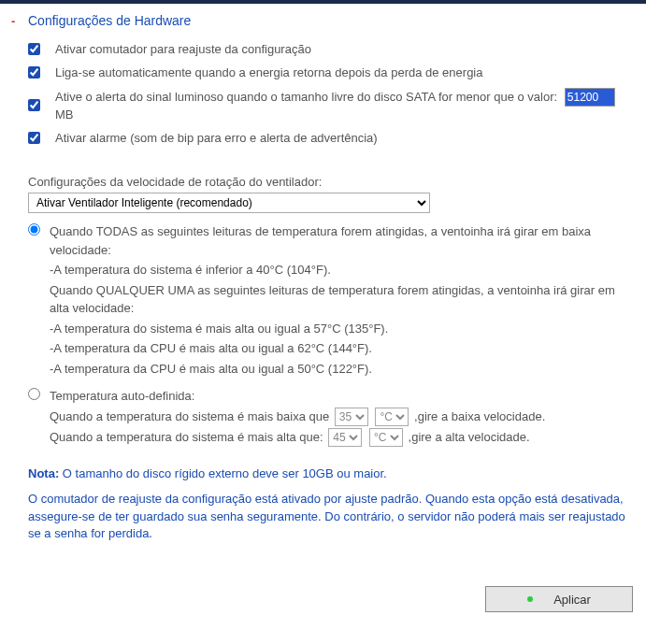  Describe the element at coordinates (34, 230) in the screenshot. I see `fan-smart-radio` at that location.